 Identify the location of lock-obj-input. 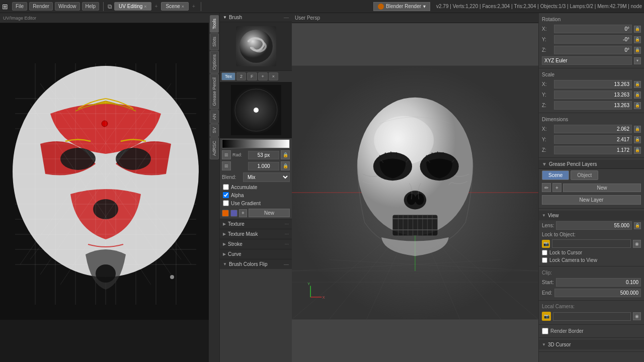
(592, 243).